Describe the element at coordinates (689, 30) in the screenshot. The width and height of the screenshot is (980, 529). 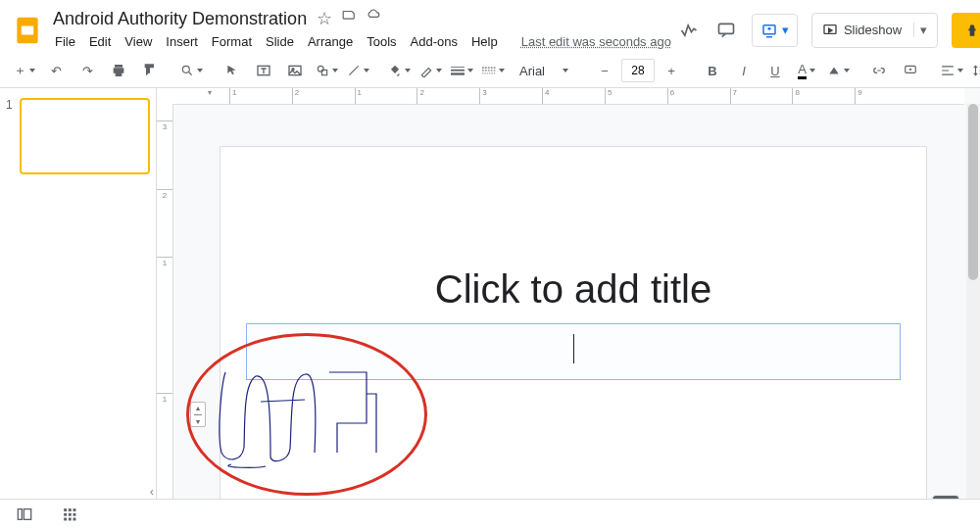
I see `activity-icon` at that location.